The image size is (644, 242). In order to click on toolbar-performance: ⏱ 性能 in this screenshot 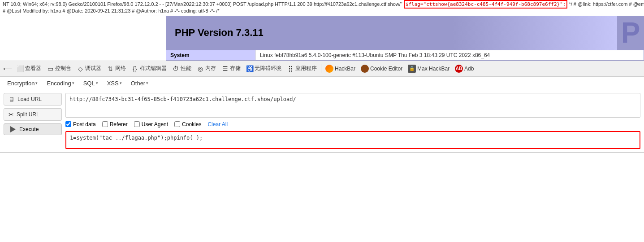, I will do `click(182, 68)`.